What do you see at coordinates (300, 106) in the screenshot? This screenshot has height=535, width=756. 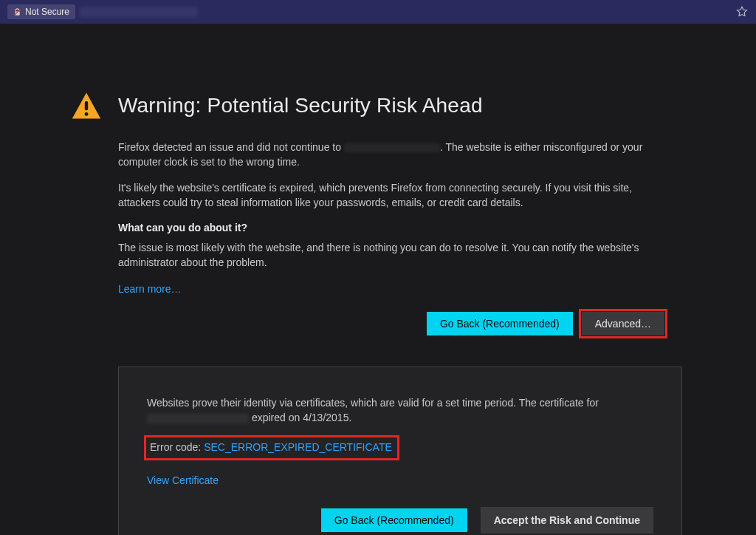 I see `page-title: Warning: Potential Security Risk Ahead` at bounding box center [300, 106].